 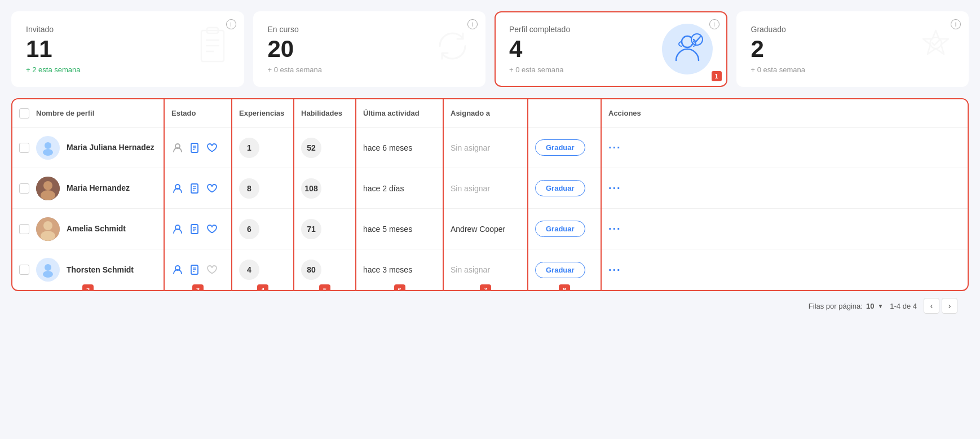 I want to click on row2-exp-cell: 8, so click(x=263, y=188).